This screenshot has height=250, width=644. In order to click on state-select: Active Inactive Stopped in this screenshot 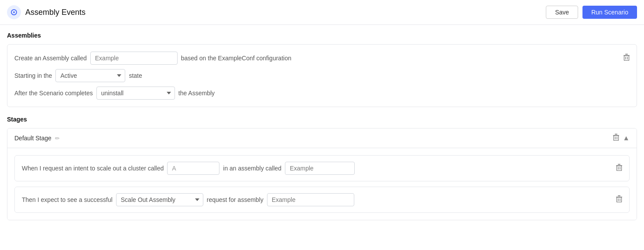, I will do `click(90, 76)`.